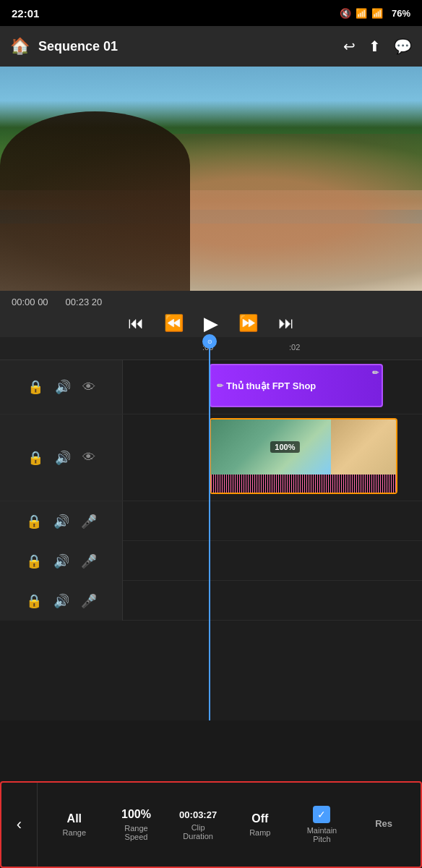  Describe the element at coordinates (186, 46) in the screenshot. I see `sequence-title: Sequence 01` at that location.